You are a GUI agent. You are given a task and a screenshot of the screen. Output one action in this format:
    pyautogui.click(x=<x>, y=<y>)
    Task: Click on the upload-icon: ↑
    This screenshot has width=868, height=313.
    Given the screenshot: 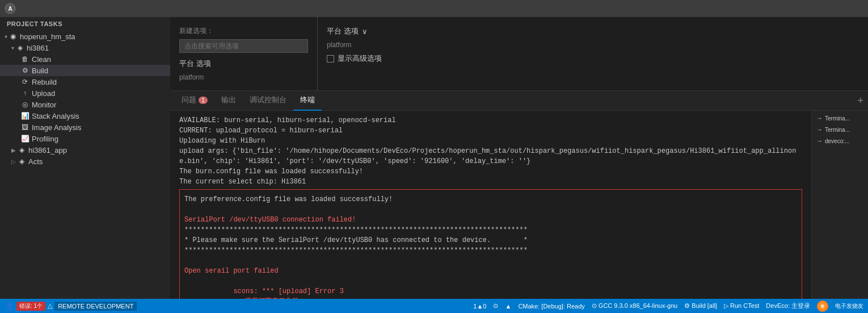 What is the action you would take?
    pyautogui.click(x=25, y=93)
    